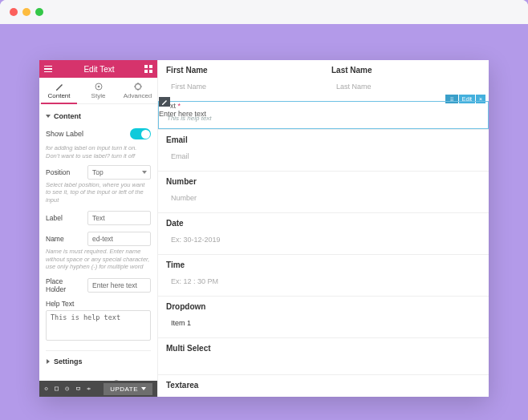 This screenshot has height=420, width=528. Describe the element at coordinates (14, 12) in the screenshot. I see `window-close-dot` at that location.